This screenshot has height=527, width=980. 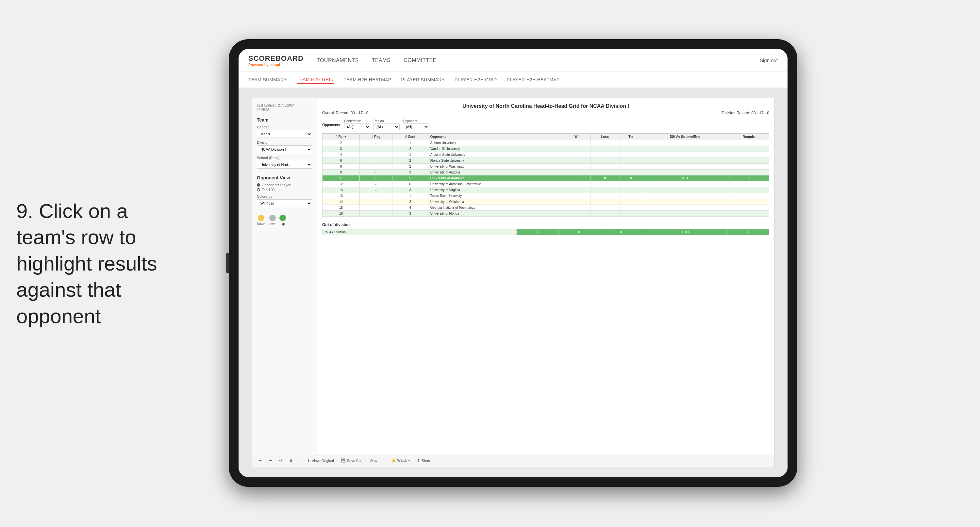 What do you see at coordinates (685, 232) in the screenshot?
I see `out-of-division-diff: 26.00` at bounding box center [685, 232].